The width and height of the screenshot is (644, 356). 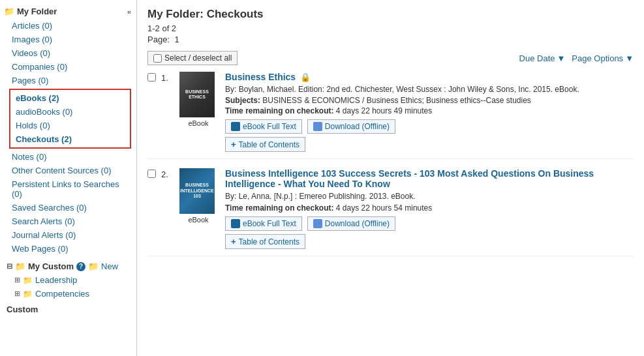 What do you see at coordinates (429, 196) in the screenshot?
I see `result-2-meta: By: Le, Anna. [N.p.] : Emereo Publishing…` at bounding box center [429, 196].